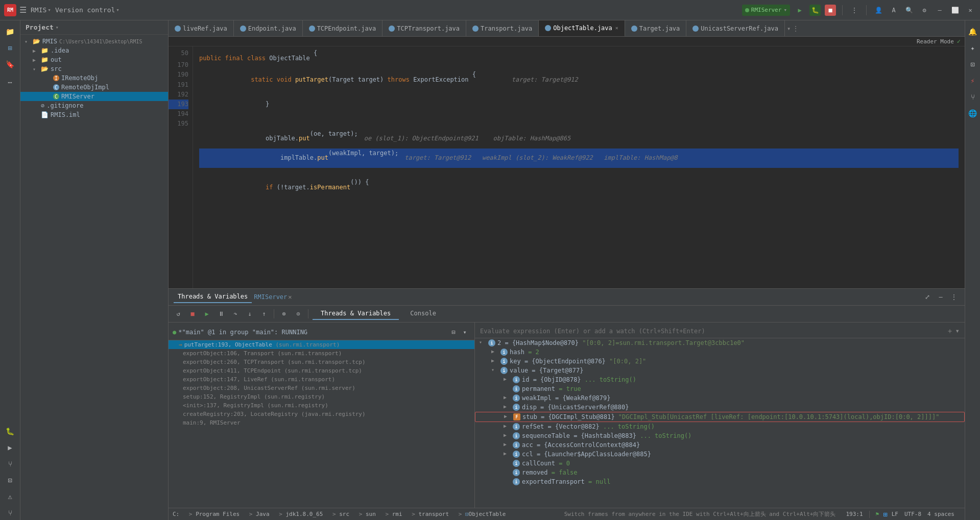 The width and height of the screenshot is (980, 520). What do you see at coordinates (284, 314) in the screenshot?
I see `view-breakpoints-icon: ⊗` at bounding box center [284, 314].